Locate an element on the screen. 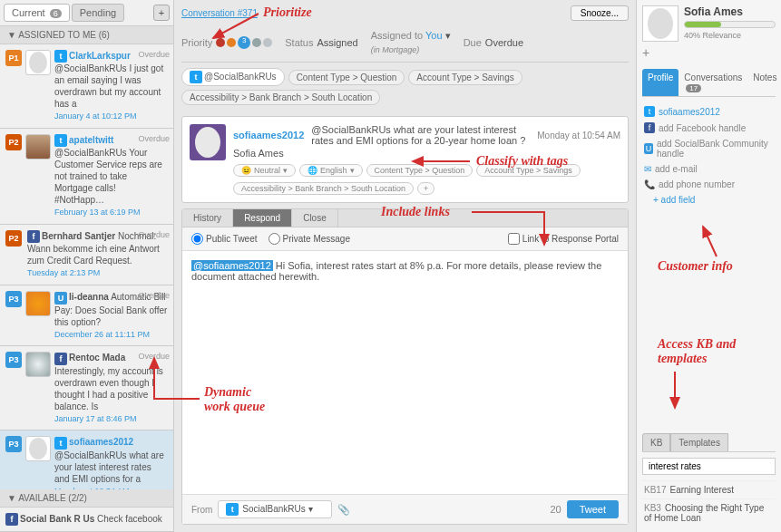  left-tabs: Current 6 Pending + is located at coordinates (87, 13).